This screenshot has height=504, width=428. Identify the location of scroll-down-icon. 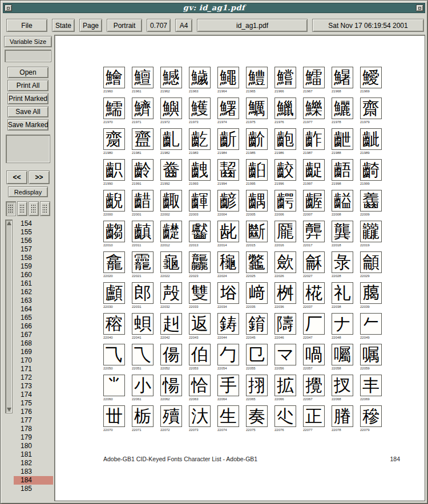
(9, 409).